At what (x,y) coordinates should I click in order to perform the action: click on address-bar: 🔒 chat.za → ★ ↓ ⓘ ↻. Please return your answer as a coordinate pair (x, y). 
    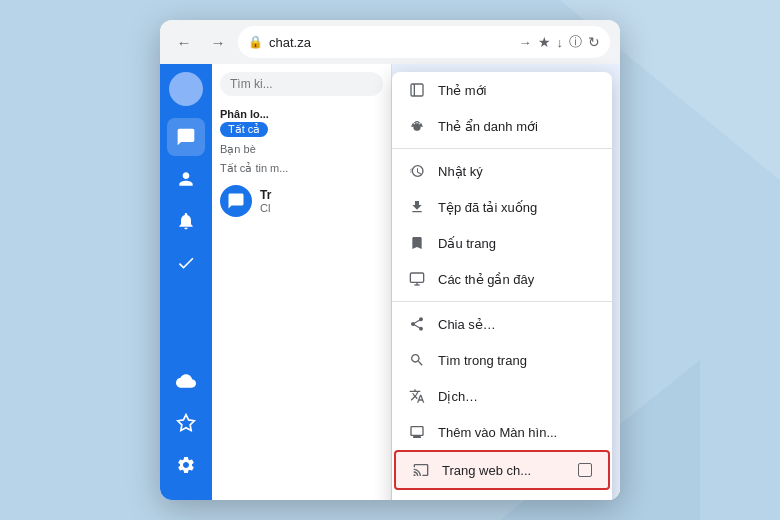
    Looking at the image, I should click on (424, 42).